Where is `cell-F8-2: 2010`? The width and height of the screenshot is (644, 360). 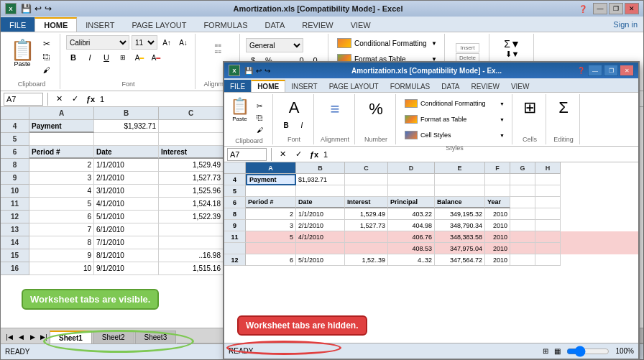
cell-F8-2: 2010 is located at coordinates (497, 214).